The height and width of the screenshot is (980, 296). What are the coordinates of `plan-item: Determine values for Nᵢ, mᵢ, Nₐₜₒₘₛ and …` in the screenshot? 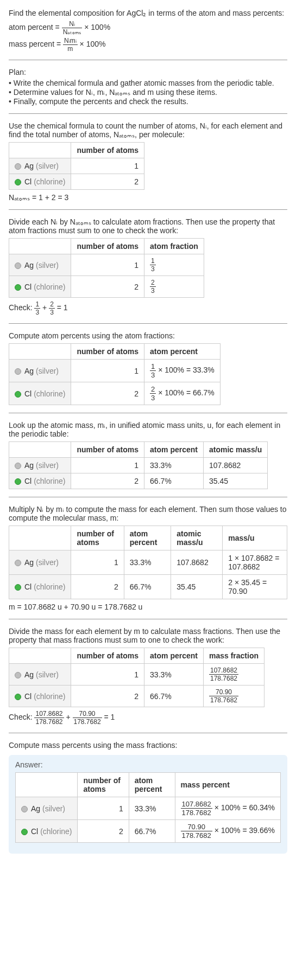 It's located at (148, 92).